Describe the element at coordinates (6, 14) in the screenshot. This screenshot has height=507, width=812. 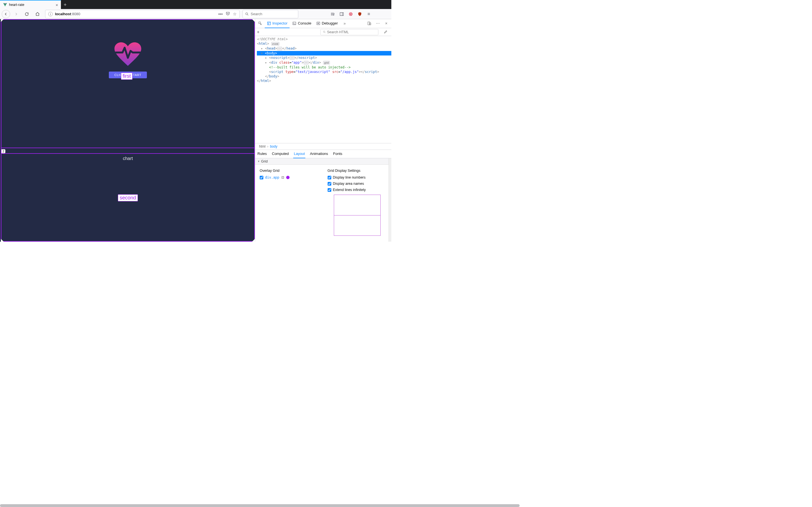
I see `back-button` at that location.